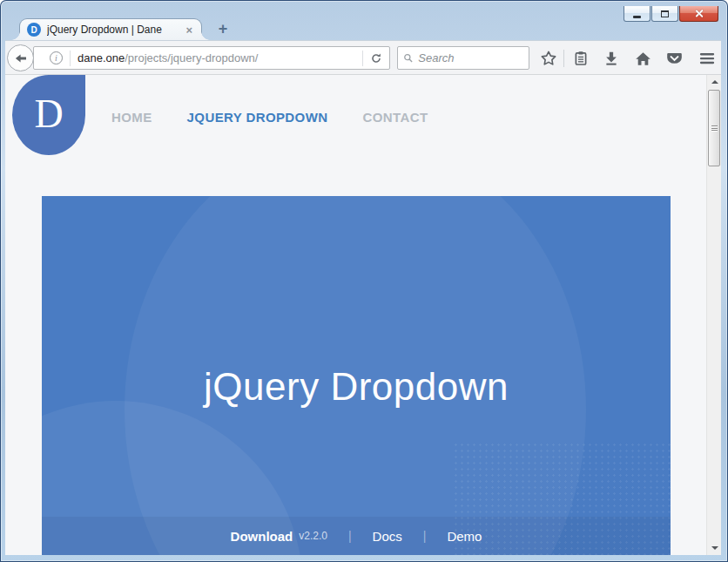 Image resolution: width=728 pixels, height=562 pixels. What do you see at coordinates (56, 58) in the screenshot?
I see `page-info-icon: i` at bounding box center [56, 58].